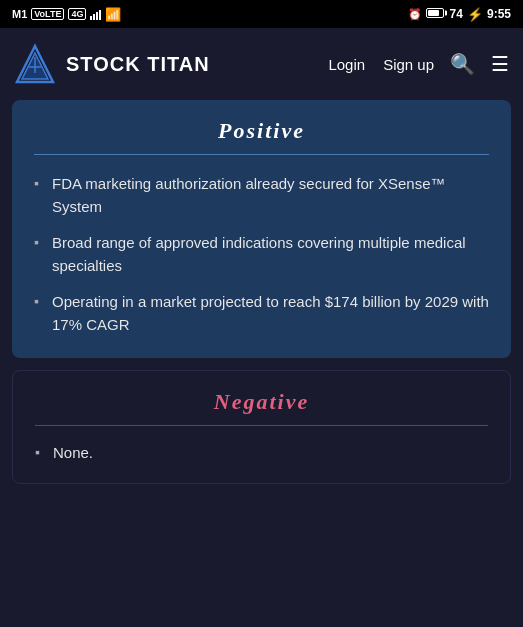 The height and width of the screenshot is (627, 523). Describe the element at coordinates (138, 64) in the screenshot. I see `logo-text: STOCK TITAN` at that location.